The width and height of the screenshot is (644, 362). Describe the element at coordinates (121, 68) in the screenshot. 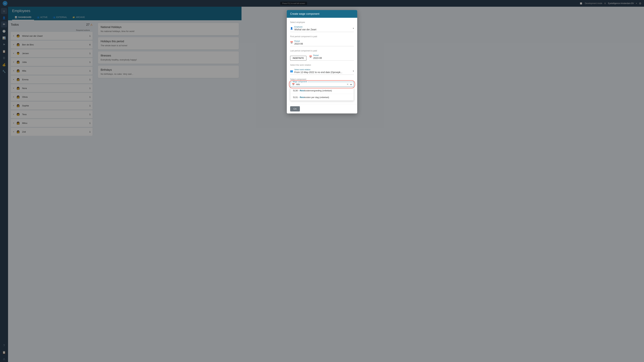

I see `modal-overlay: Create wage component Select employee 👤 …` at that location.